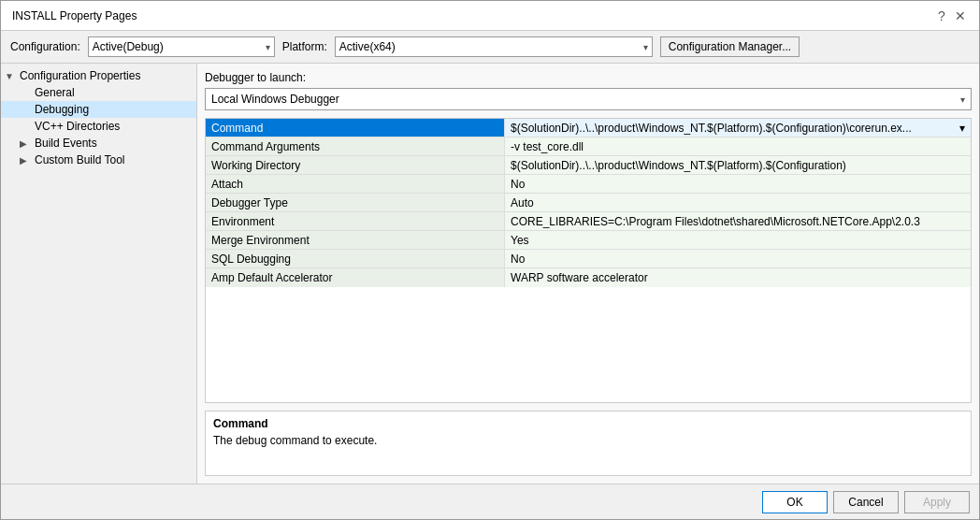 This screenshot has height=520, width=980. I want to click on prop-value-amp-default-accelerator: WARP software accelerator, so click(738, 278).